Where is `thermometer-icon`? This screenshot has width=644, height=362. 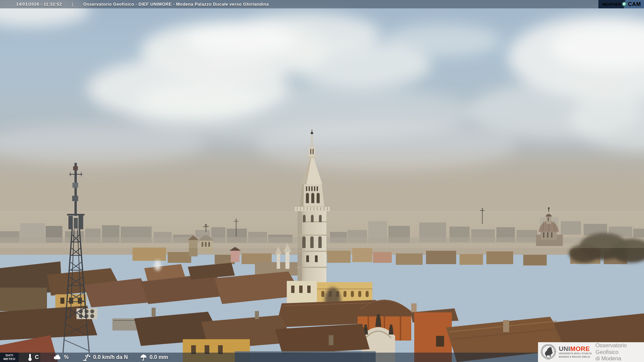 thermometer-icon is located at coordinates (30, 357).